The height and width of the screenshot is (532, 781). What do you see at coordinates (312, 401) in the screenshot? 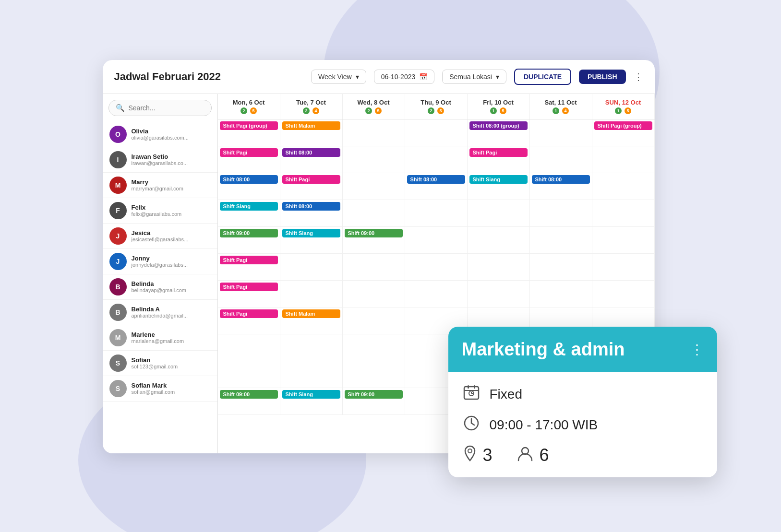
I see `cal-cell-10-1: Shift Siang` at bounding box center [312, 401].